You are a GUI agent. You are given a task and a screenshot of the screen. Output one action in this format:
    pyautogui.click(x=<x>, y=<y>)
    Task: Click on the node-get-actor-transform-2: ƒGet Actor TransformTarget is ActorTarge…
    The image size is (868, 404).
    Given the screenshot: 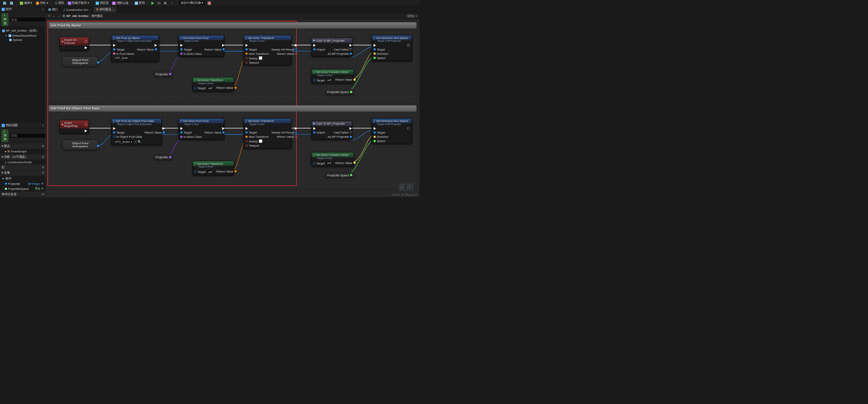 What is the action you would take?
    pyautogui.click(x=213, y=168)
    